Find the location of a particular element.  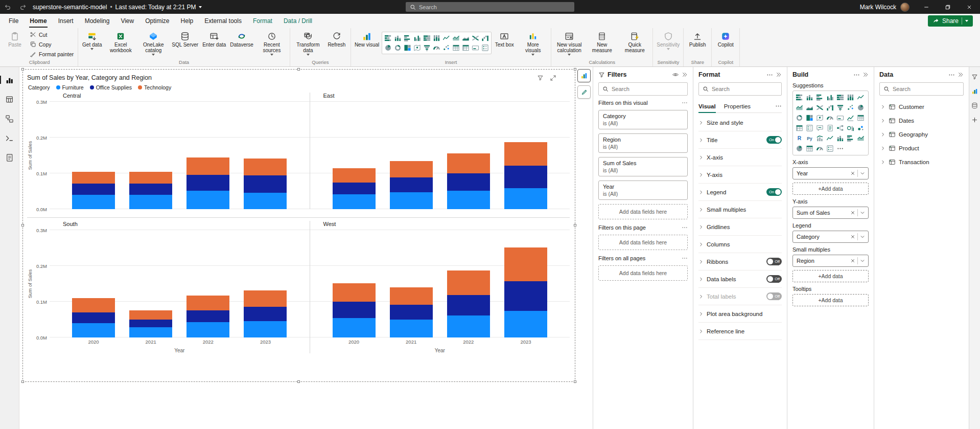

suggestion-ellipsis is located at coordinates (840, 148).